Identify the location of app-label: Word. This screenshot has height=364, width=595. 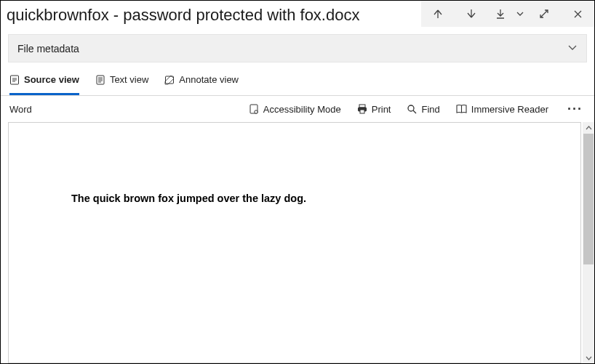
(20, 109).